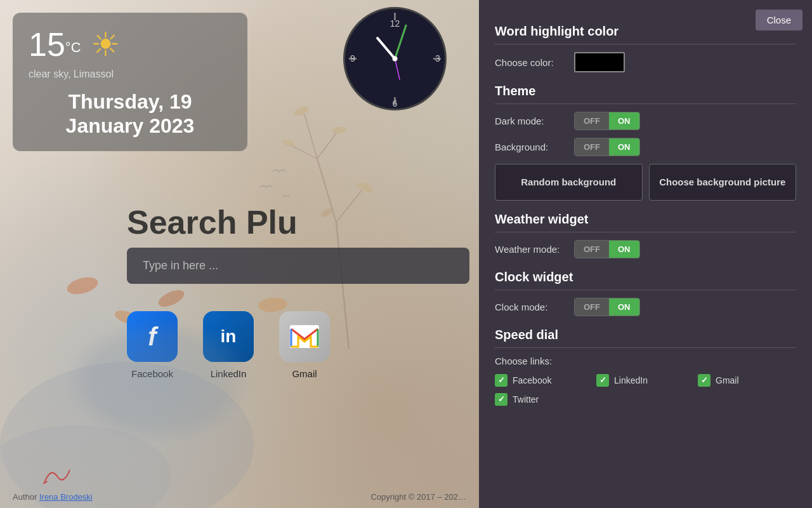  What do you see at coordinates (501, 380) in the screenshot?
I see `facebook-checkbox: ✓` at bounding box center [501, 380].